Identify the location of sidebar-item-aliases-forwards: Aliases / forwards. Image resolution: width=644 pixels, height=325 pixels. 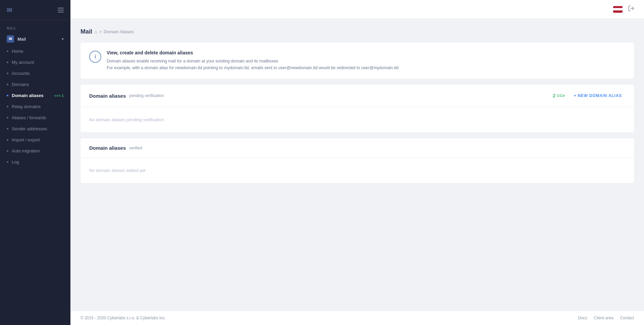
(35, 118).